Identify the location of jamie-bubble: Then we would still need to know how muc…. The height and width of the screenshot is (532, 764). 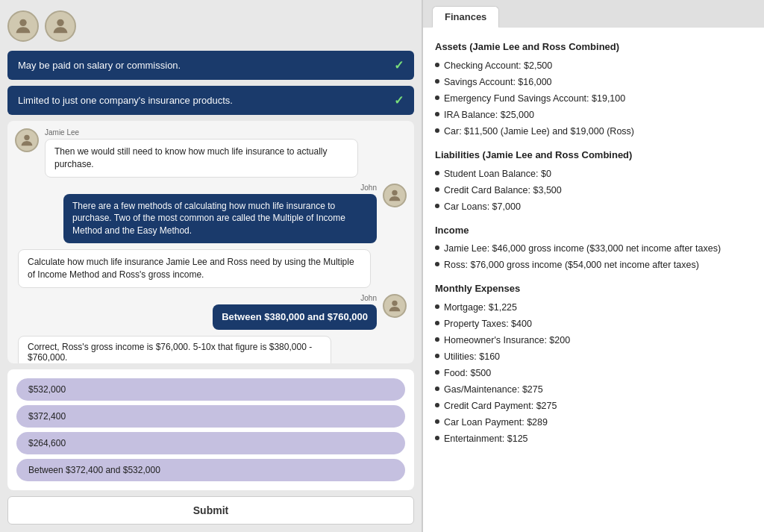
(201, 158).